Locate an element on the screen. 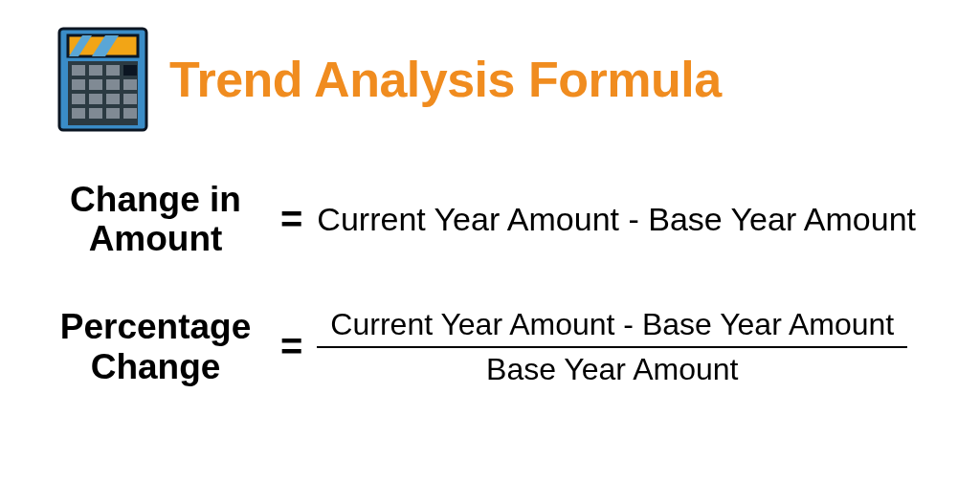  label-line: Change is located at coordinates (156, 367).